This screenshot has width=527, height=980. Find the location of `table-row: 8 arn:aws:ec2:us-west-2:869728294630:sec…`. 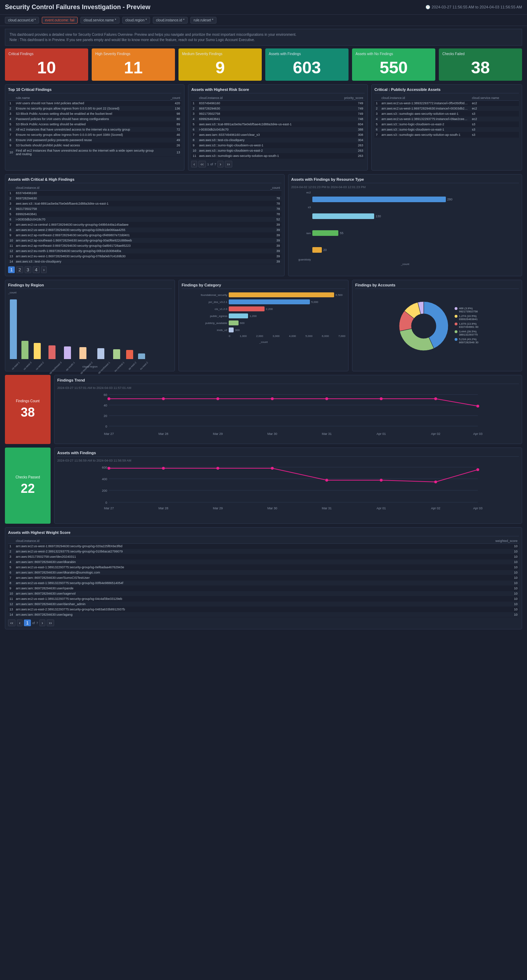

table-row: 8 arn:aws:ec2:us-west-2:869728294630:sec… is located at coordinates (145, 230).